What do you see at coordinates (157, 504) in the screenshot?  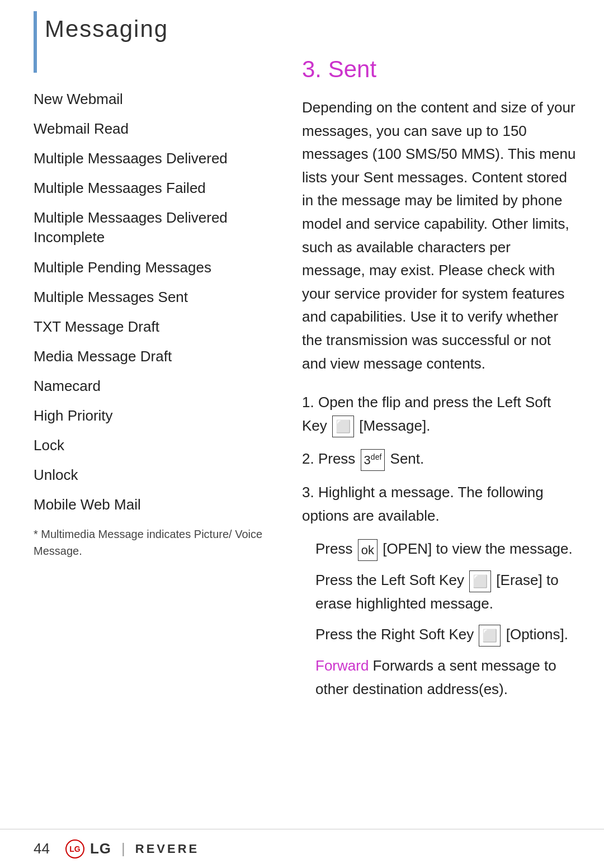 I see `menu-item: Mobile Web Mail` at bounding box center [157, 504].